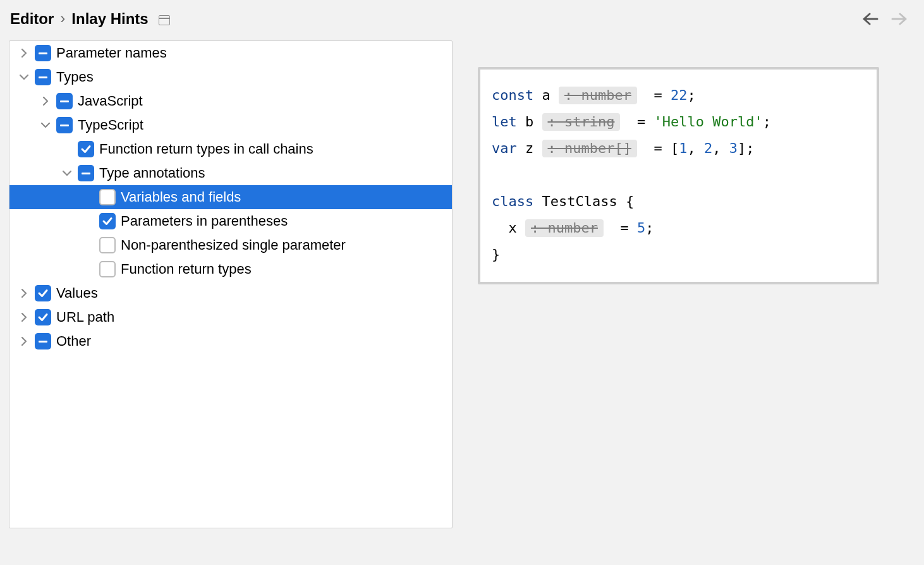 The height and width of the screenshot is (565, 924). What do you see at coordinates (899, 19) in the screenshot?
I see `forward-arrow-button` at bounding box center [899, 19].